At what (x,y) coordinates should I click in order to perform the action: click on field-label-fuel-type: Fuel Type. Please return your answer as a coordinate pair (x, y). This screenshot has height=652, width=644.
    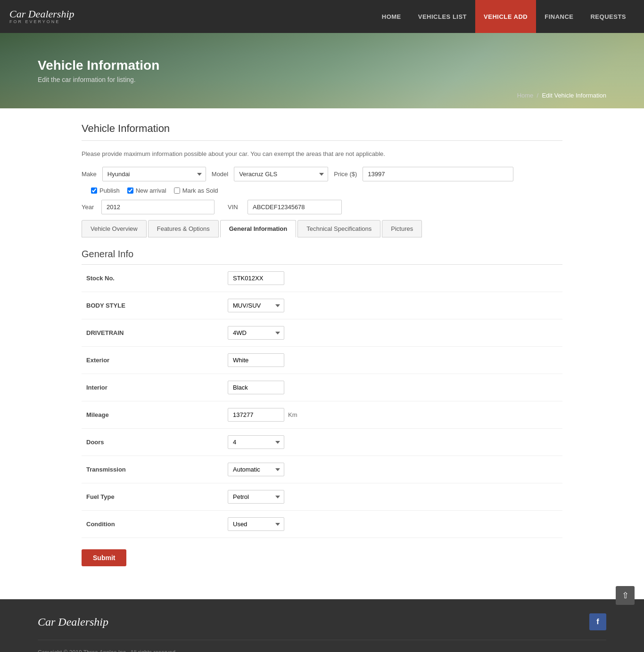
    Looking at the image, I should click on (152, 497).